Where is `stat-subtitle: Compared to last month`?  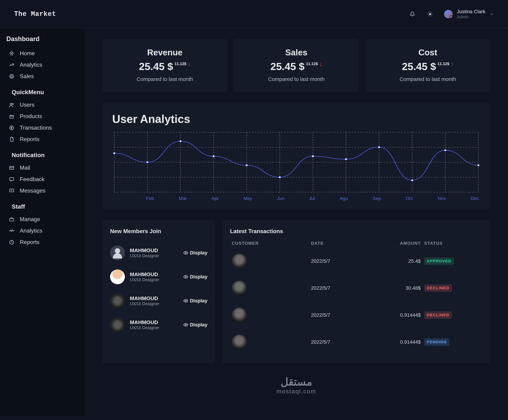 stat-subtitle: Compared to last month is located at coordinates (296, 79).